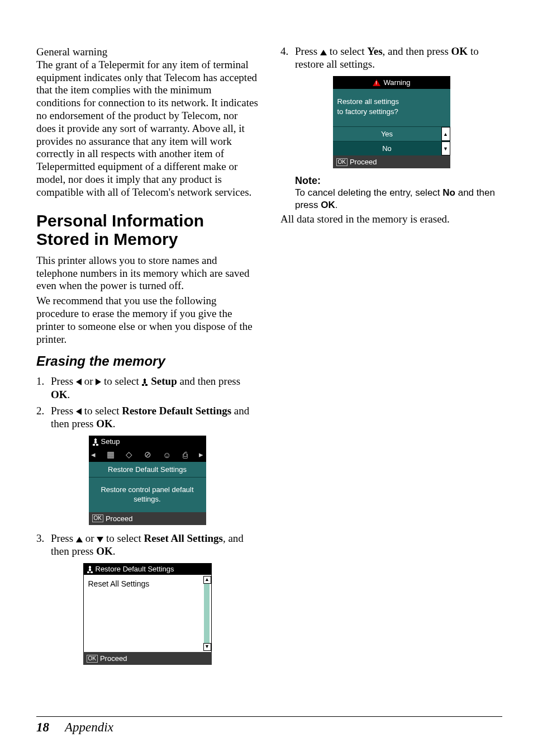  Describe the element at coordinates (369, 192) in the screenshot. I see `note-text-a: To cancel deleting the entry, select` at that location.